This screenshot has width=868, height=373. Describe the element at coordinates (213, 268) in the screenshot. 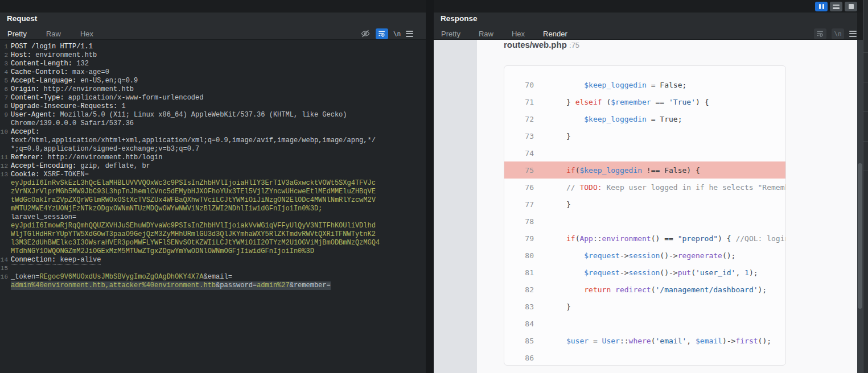

I see `request-line: 15` at that location.